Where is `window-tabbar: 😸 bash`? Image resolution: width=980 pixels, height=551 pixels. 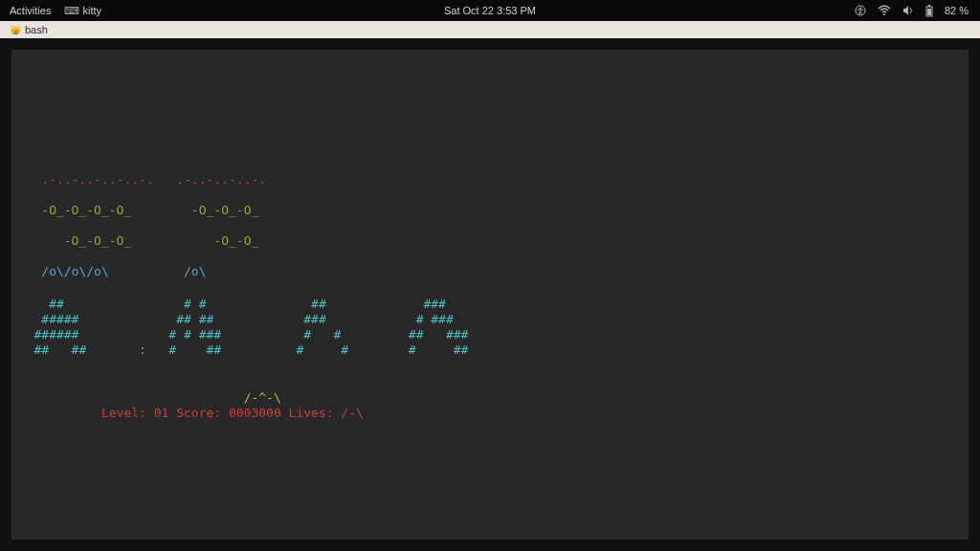 window-tabbar: 😸 bash is located at coordinates (490, 30).